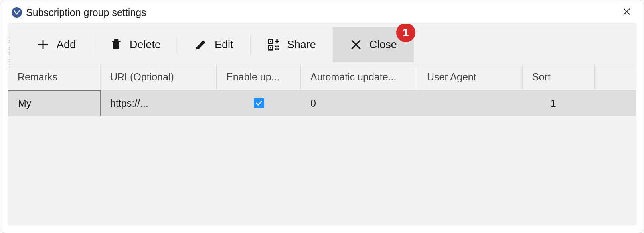  Describe the element at coordinates (292, 45) in the screenshot. I see `share-button: Share` at that location.